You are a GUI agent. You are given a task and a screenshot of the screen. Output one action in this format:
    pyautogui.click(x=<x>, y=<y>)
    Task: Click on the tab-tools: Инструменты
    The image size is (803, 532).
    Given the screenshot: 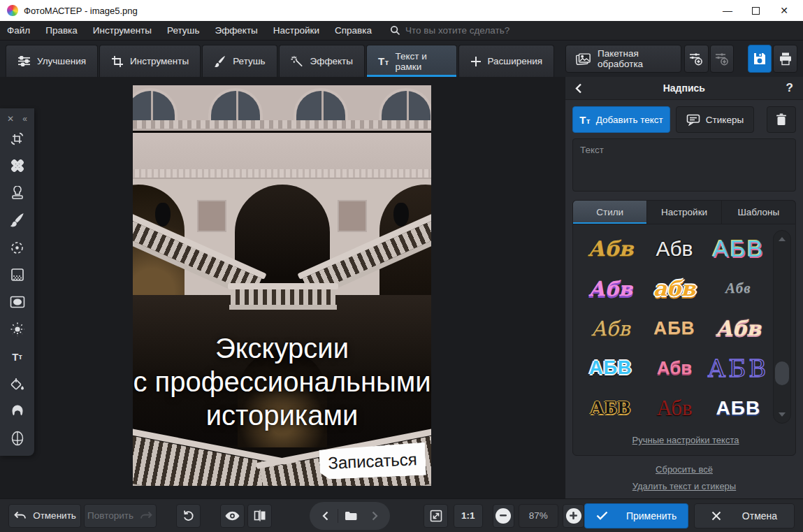 What is the action you would take?
    pyautogui.click(x=150, y=61)
    